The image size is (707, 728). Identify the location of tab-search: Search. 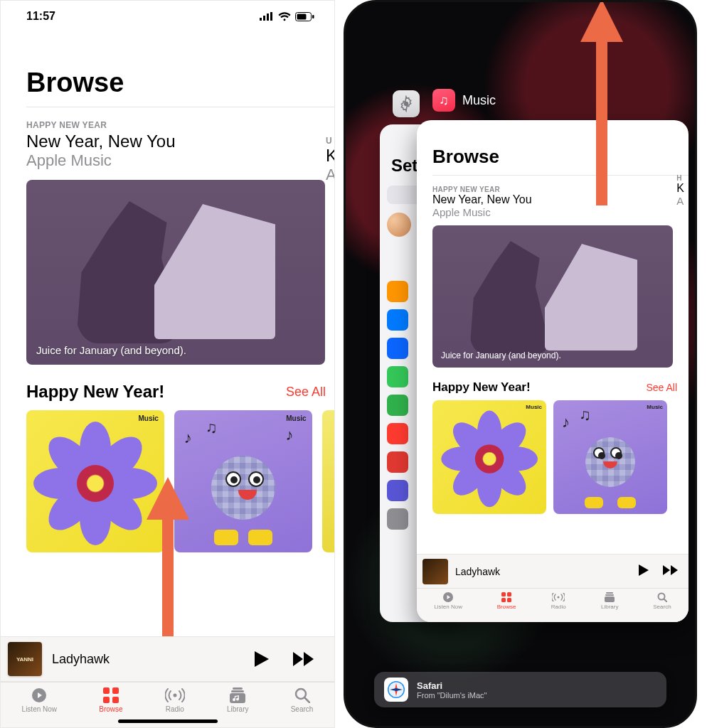
(302, 700).